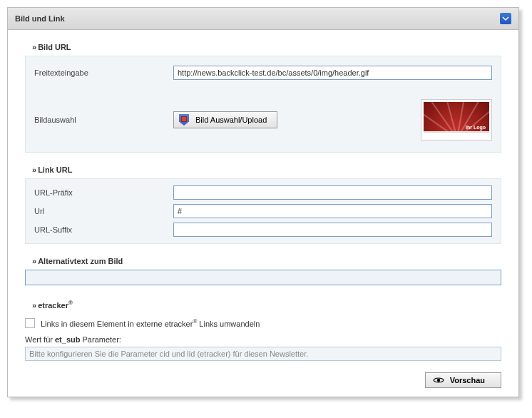  I want to click on freitext-row: Freitexteingabe, so click(263, 73).